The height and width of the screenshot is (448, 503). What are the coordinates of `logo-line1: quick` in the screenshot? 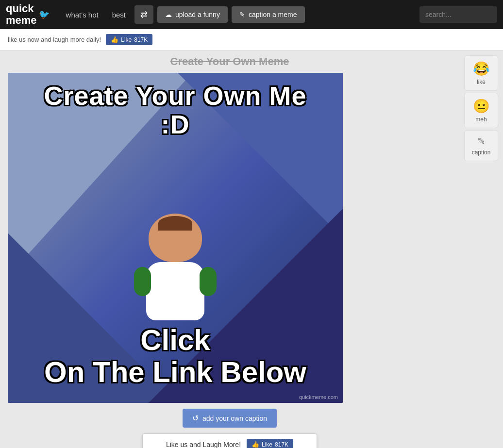 It's located at (19, 9).